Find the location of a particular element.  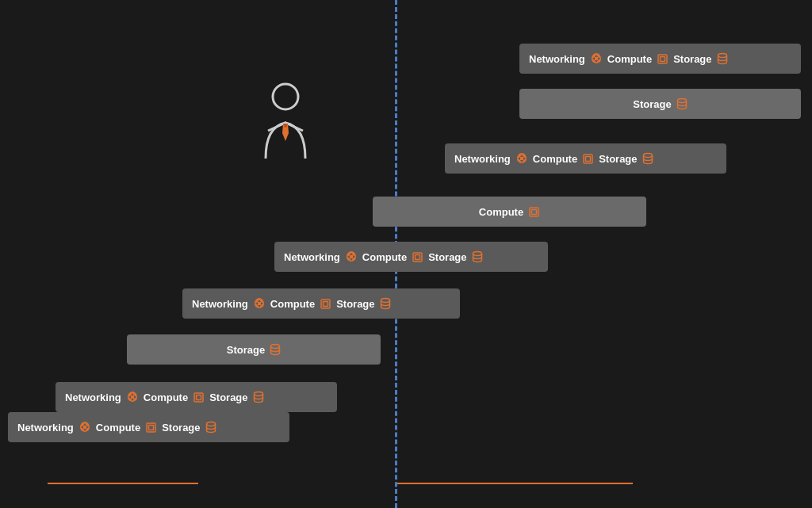

bottom-line-right is located at coordinates (514, 483).